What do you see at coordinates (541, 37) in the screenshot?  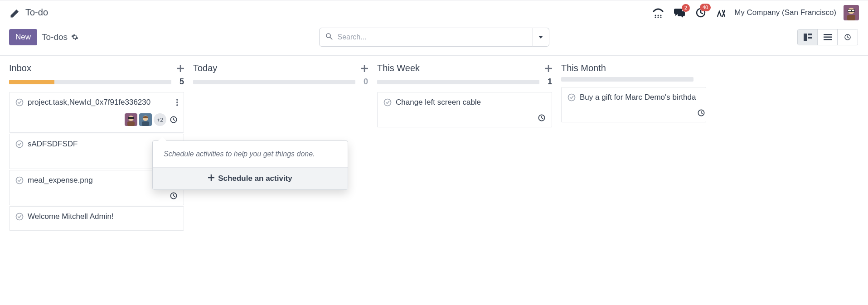 I see `search-dropdown-button` at bounding box center [541, 37].